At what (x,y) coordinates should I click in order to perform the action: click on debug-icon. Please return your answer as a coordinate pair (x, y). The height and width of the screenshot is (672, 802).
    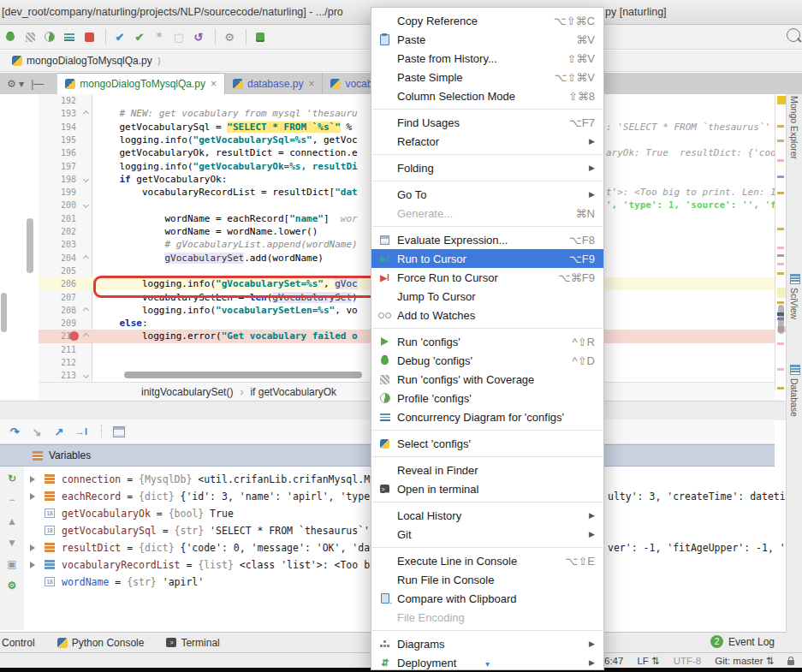
    Looking at the image, I should click on (10, 37).